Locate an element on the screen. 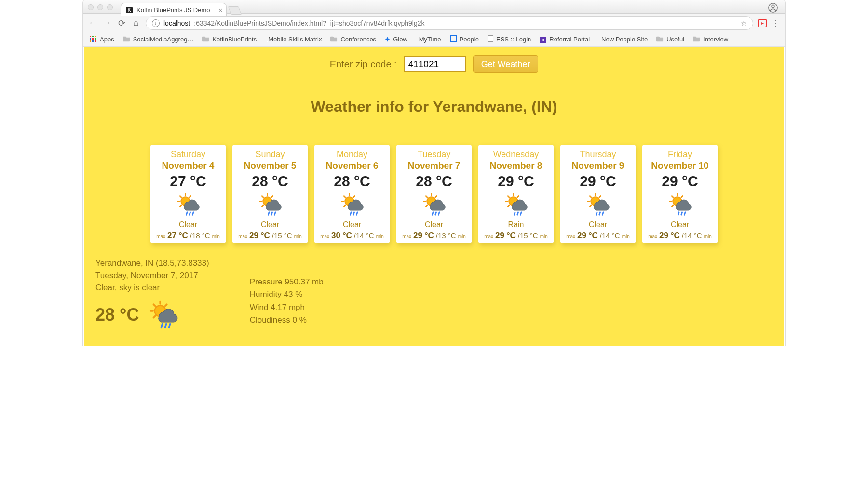  card-date: November 5 is located at coordinates (270, 166).